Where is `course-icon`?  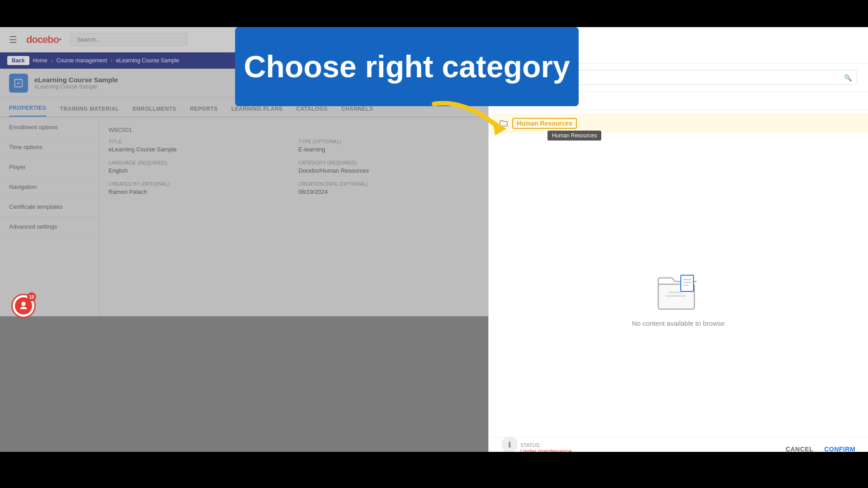 course-icon is located at coordinates (19, 83).